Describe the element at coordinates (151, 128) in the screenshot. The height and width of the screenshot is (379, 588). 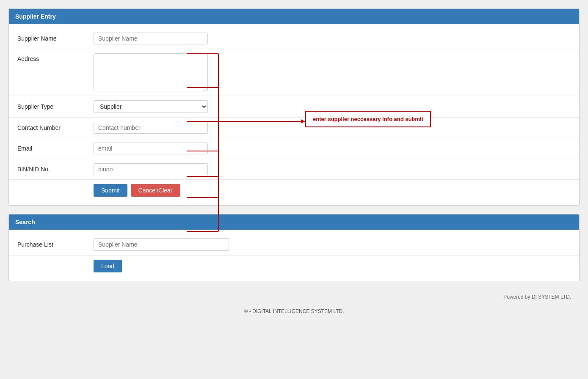
I see `contact-number-input` at that location.